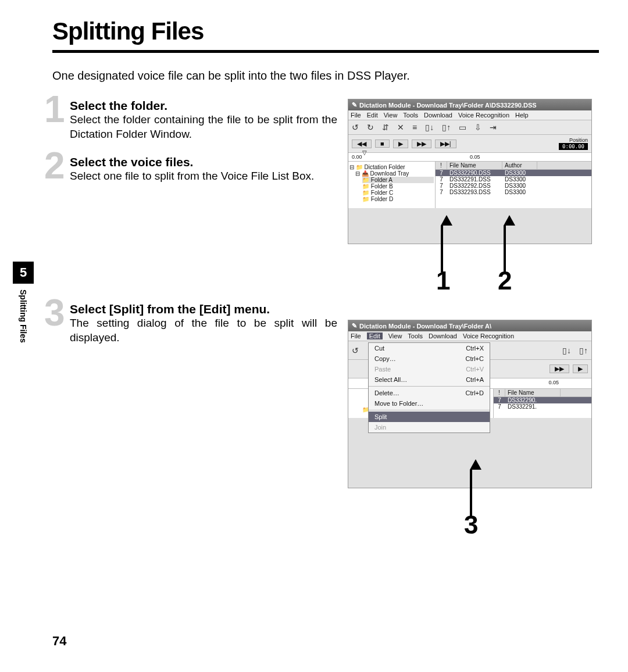 The image size is (628, 672). What do you see at coordinates (445, 144) in the screenshot?
I see `skip-end-button: ▶▶|` at bounding box center [445, 144].